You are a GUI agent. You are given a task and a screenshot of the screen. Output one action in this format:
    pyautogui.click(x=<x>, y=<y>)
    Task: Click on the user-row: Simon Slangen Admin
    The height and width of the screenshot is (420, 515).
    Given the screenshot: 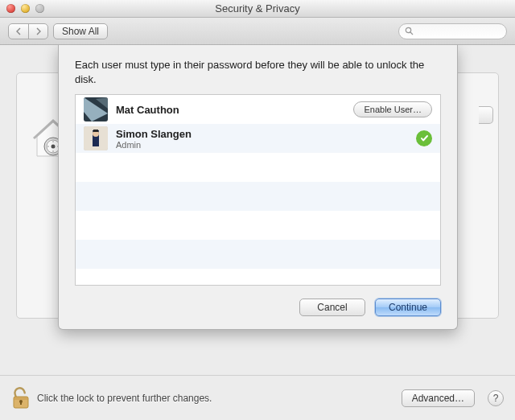 What is the action you would take?
    pyautogui.click(x=258, y=138)
    